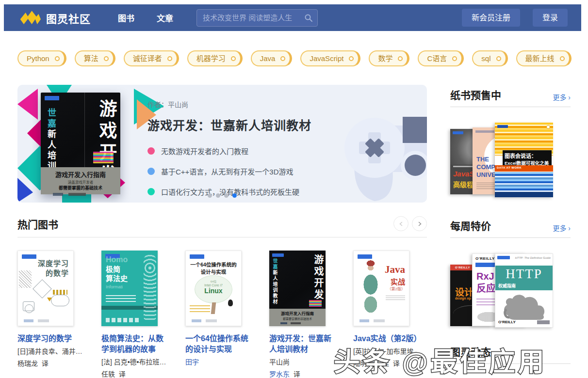  Describe the element at coordinates (54, 314) in the screenshot. I see `book-card: 深度学习的数学深度学习的数学[日]涌井良幸、涌井…杨瑞龙 译` at that location.